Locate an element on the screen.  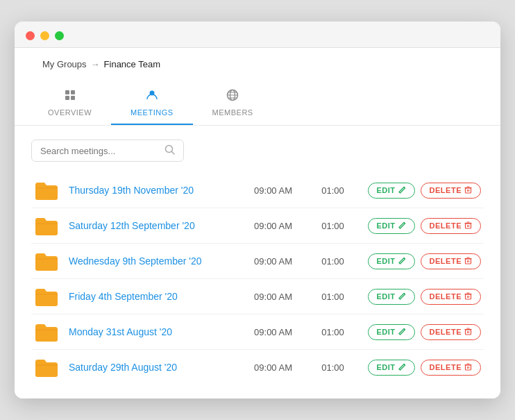
minimize-button is located at coordinates (44, 36).